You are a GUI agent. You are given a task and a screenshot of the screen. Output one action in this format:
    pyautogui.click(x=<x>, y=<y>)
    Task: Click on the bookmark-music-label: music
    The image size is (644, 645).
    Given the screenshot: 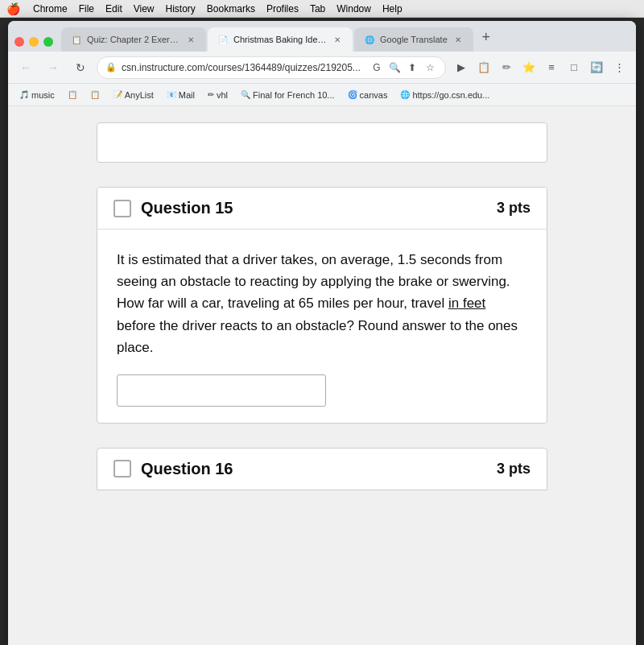 What is the action you would take?
    pyautogui.click(x=43, y=95)
    